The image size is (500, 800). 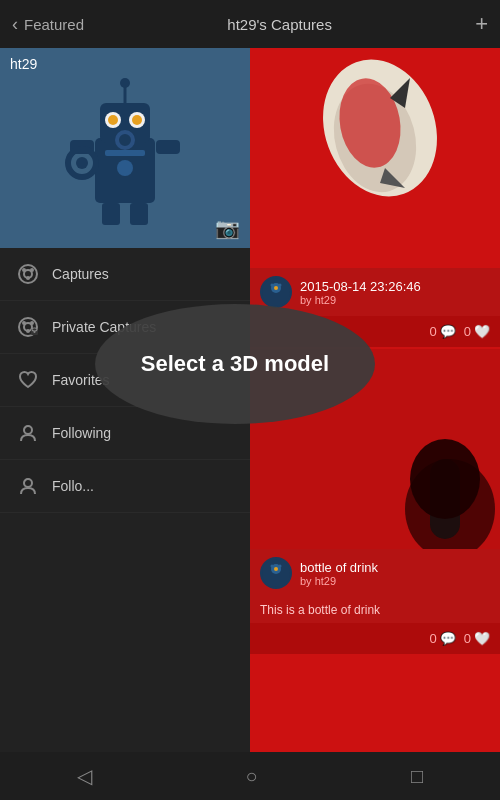 I want to click on top-bar: ‹ Featured ht29's Captures +, so click(x=250, y=24).